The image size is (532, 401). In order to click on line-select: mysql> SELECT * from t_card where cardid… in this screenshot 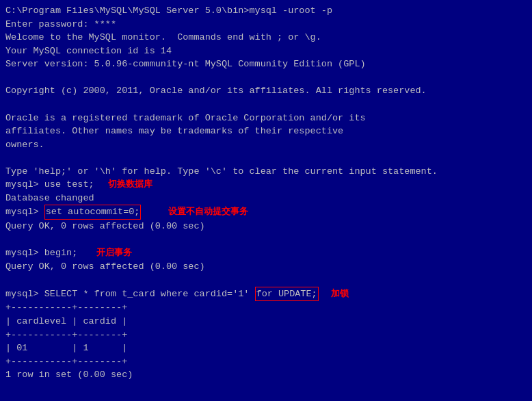, I will do `click(266, 294)`.